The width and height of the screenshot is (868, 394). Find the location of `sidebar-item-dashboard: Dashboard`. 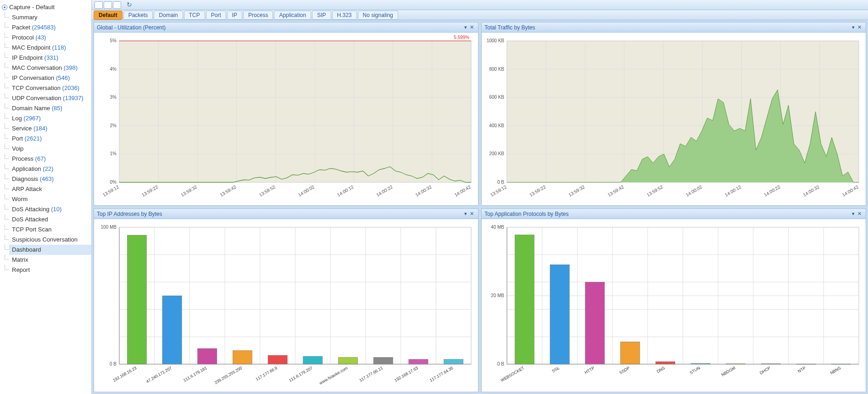

sidebar-item-dashboard: Dashboard is located at coordinates (50, 250).